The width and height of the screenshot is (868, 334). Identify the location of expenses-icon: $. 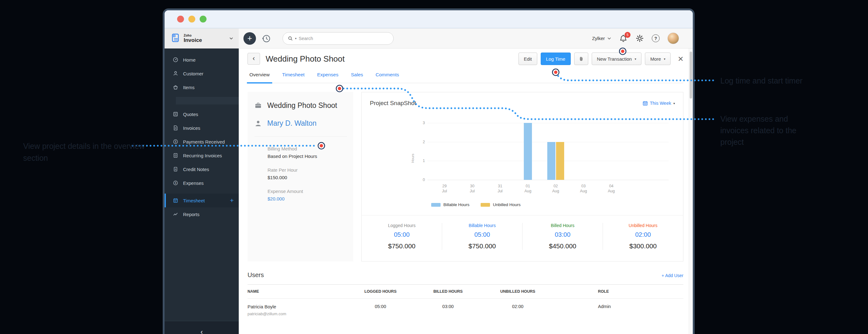
(176, 183).